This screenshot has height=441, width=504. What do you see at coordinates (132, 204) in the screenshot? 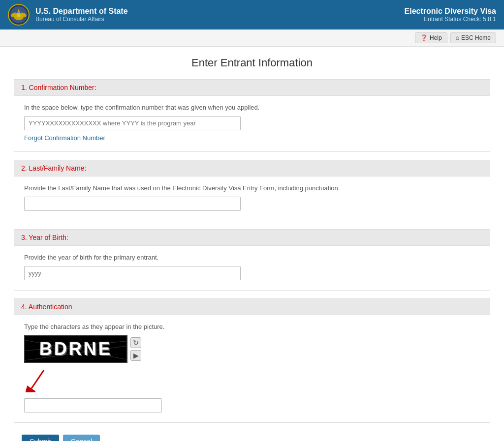
I see `last-name-input` at bounding box center [132, 204].